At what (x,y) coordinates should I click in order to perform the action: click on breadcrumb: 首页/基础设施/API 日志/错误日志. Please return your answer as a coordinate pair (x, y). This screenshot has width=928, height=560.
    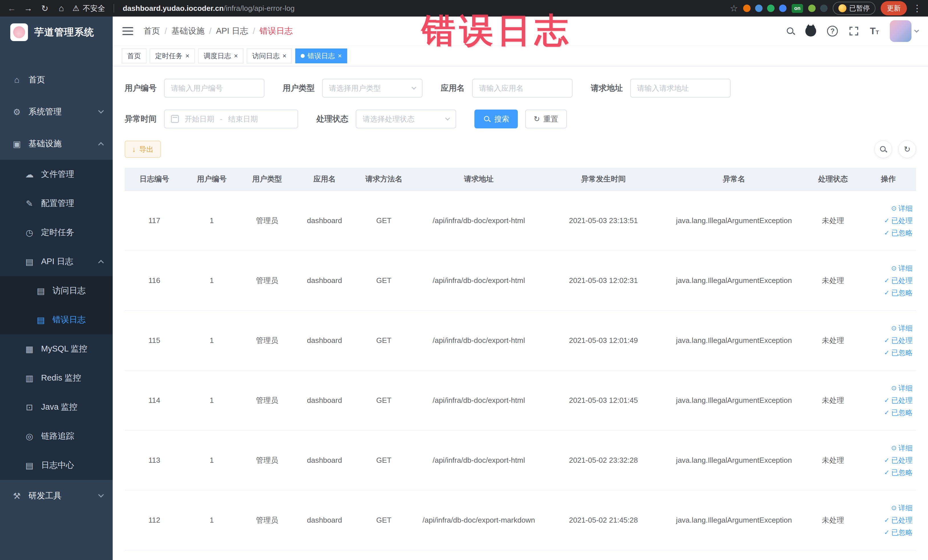
    Looking at the image, I should click on (218, 31).